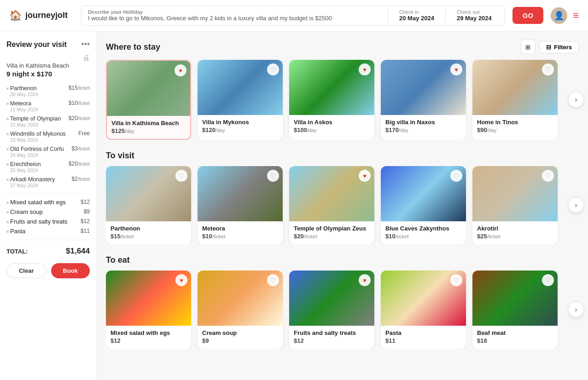  Describe the element at coordinates (240, 127) in the screenshot. I see `card-body: Villa in Mykonos $120/day` at that location.